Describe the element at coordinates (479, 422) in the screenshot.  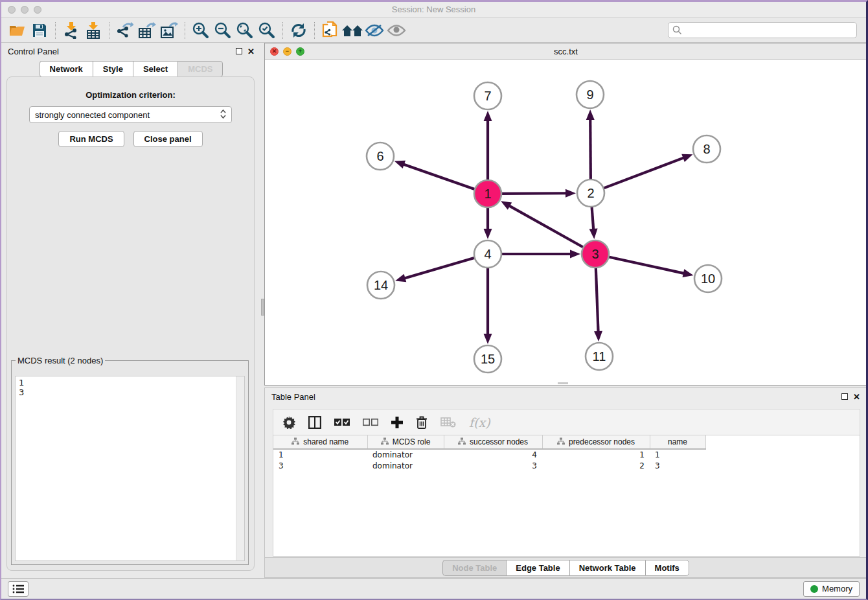
I see `function-builder-icon: f(x)` at that location.